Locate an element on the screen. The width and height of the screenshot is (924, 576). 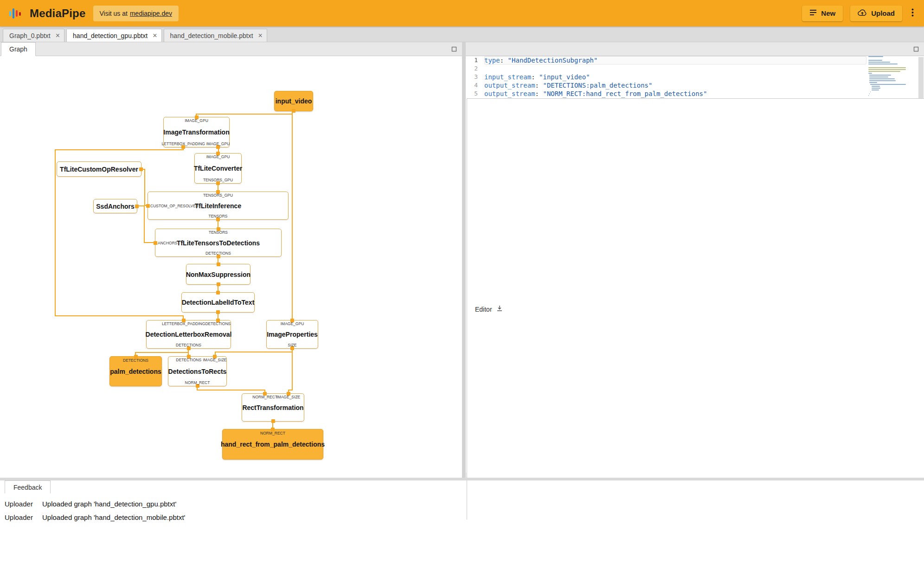
feedback-tab-label: Feedback is located at coordinates (28, 487).